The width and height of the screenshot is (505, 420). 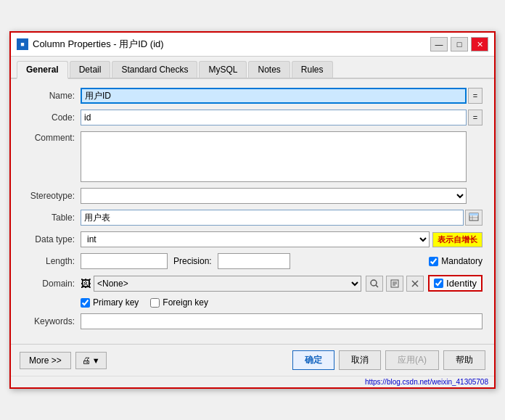 I want to click on confirm-button: 确定, so click(x=313, y=360).